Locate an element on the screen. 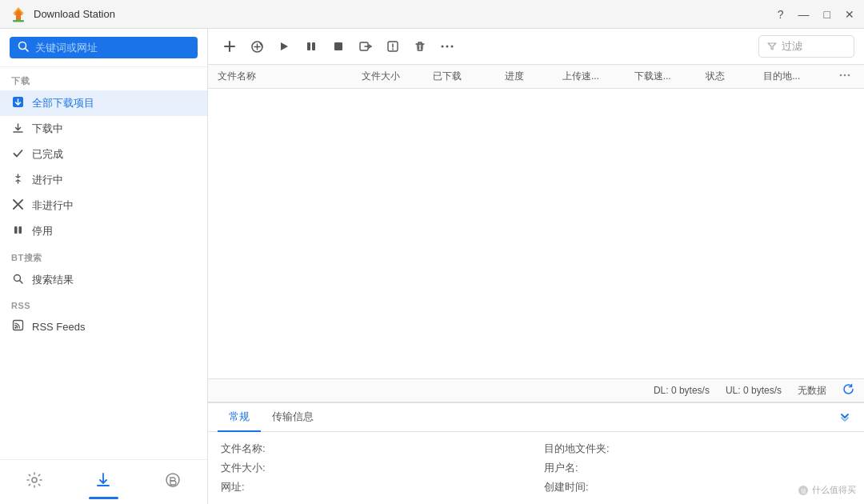 This screenshot has width=864, height=504. section-label-rss: RSS is located at coordinates (104, 303).